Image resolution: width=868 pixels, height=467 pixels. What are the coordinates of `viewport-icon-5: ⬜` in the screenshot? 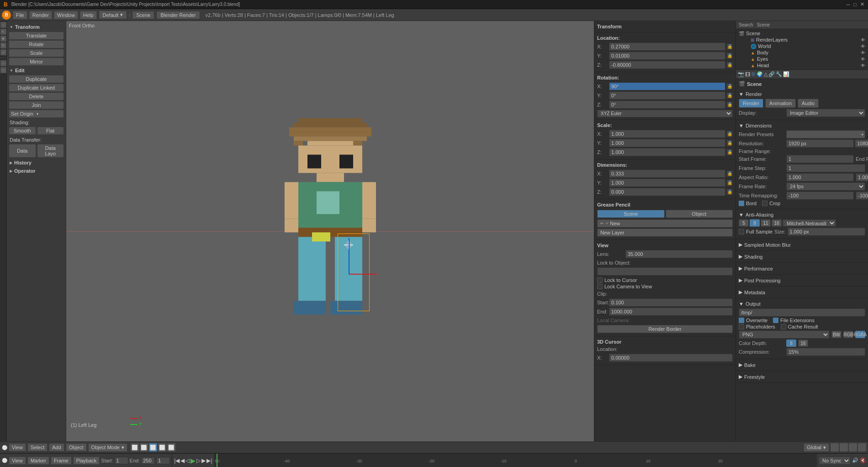 It's located at (171, 447).